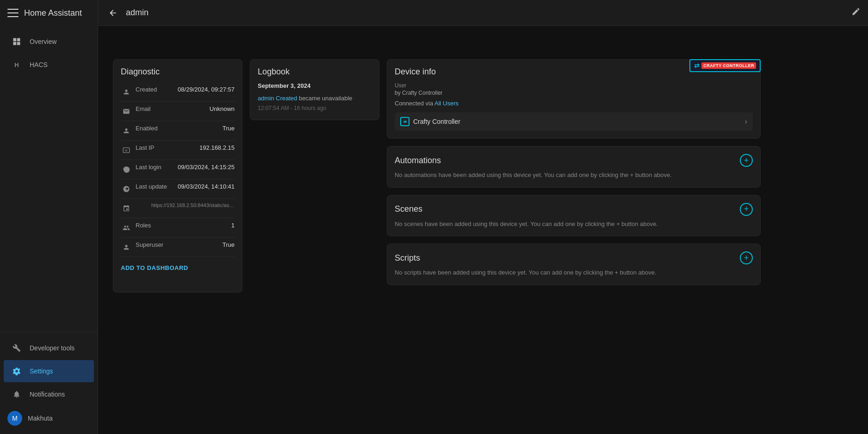 The height and width of the screenshot is (434, 868). Describe the element at coordinates (178, 92) in the screenshot. I see `diag-row-created: Created 08/29/2024, 09:27:57` at that location.